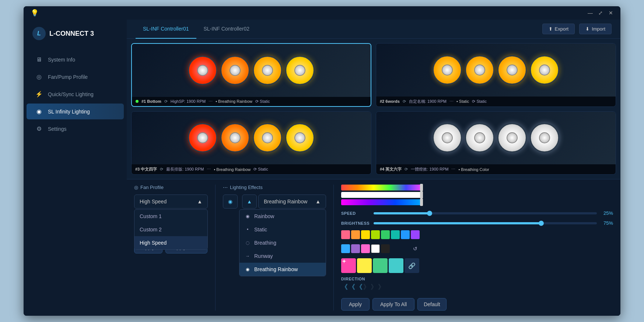 The width and height of the screenshot is (644, 322). I want to click on fan-id-2: #2 6words, so click(390, 101).